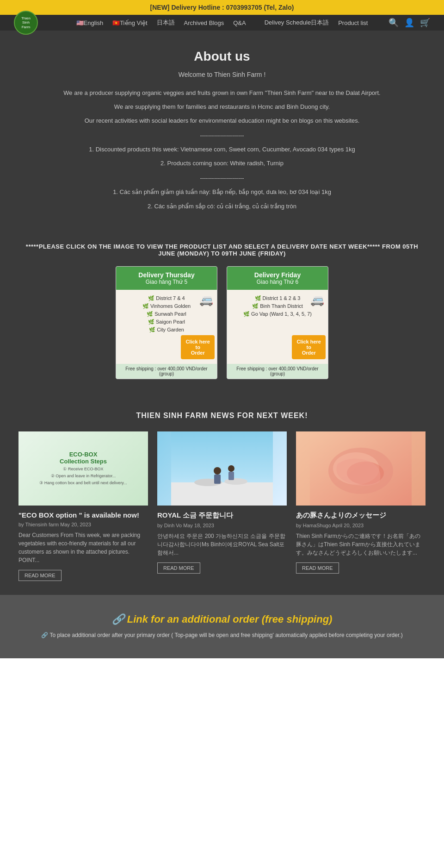 Image resolution: width=444 pixels, height=868 pixels. I want to click on news-author-ecobox: by, so click(22, 525).